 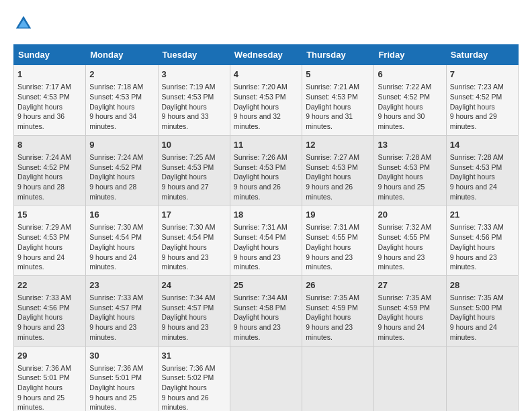 I want to click on day-cell-content: Sunrise: 7:36 AM Sunset: 5:01 PM Dayligh…, so click(x=50, y=387).